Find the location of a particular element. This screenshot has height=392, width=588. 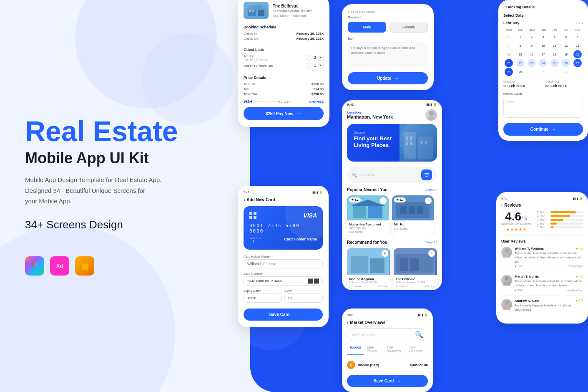

popular-card-2: ★ 3.7 ♡ Mill H... $22/ Month is located at coordinates (413, 215).